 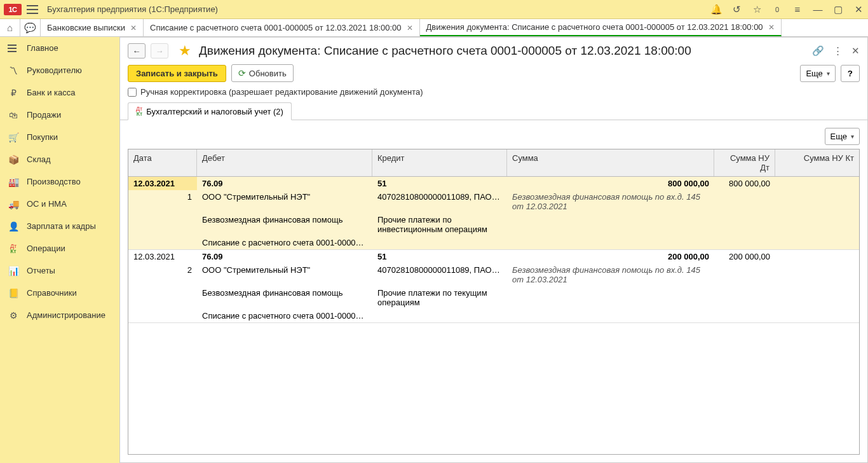 What do you see at coordinates (42, 137) in the screenshot?
I see `sidebar-item-label: Покупки` at bounding box center [42, 137].